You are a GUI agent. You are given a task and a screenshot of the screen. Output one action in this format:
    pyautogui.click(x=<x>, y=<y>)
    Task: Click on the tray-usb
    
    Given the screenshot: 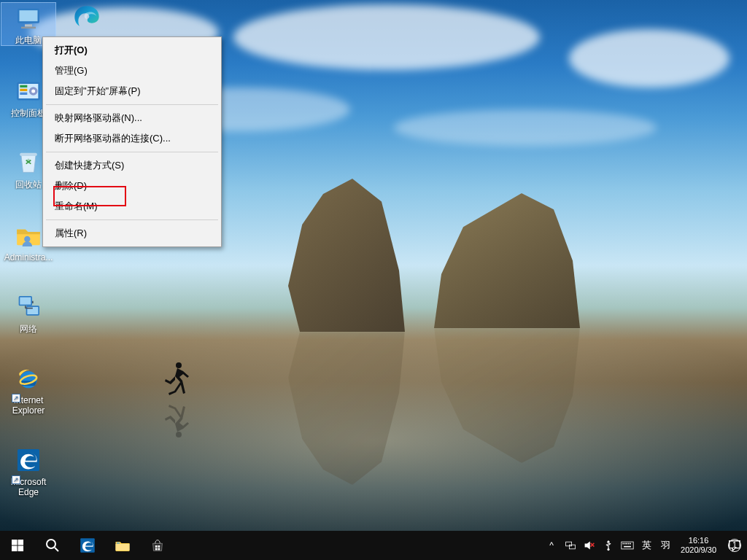 What is the action you would take?
    pyautogui.click(x=608, y=545)
    